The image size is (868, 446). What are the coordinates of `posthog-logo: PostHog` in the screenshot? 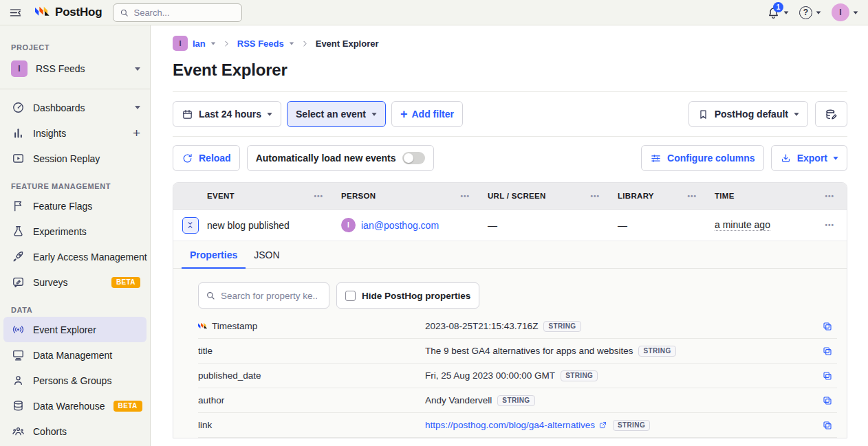 It's located at (69, 12).